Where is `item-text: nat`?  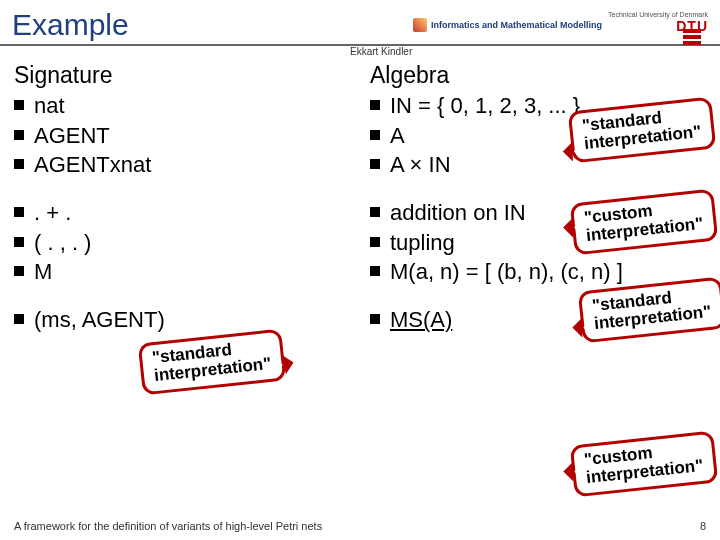 item-text: nat is located at coordinates (50, 106).